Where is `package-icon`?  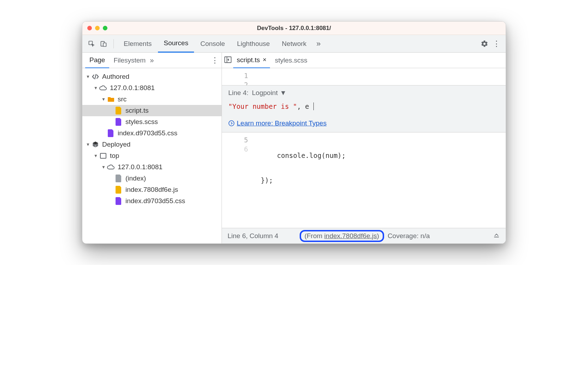
package-icon is located at coordinates (95, 144).